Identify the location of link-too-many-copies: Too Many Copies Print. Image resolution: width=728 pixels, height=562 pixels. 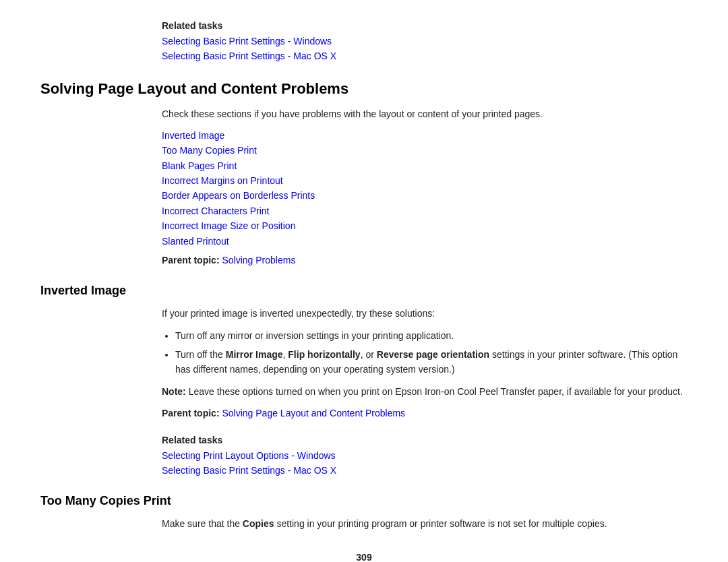
(425, 150).